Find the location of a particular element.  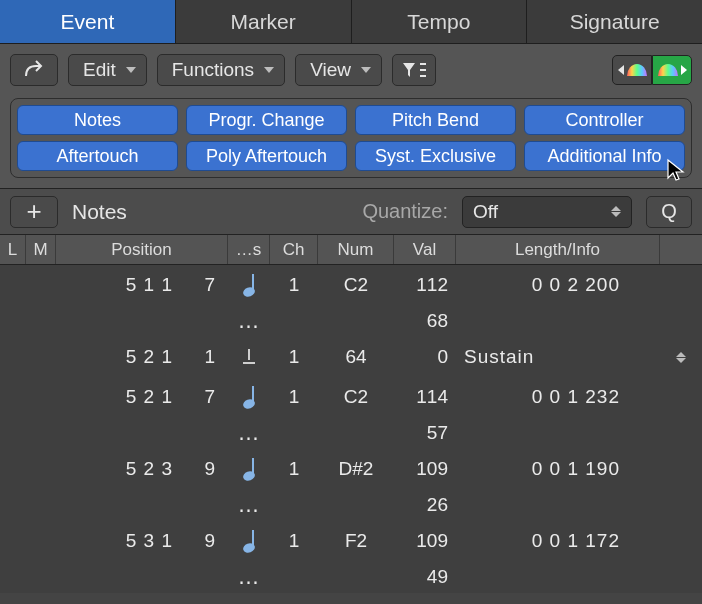

quantize-apply-button: Q is located at coordinates (669, 212).